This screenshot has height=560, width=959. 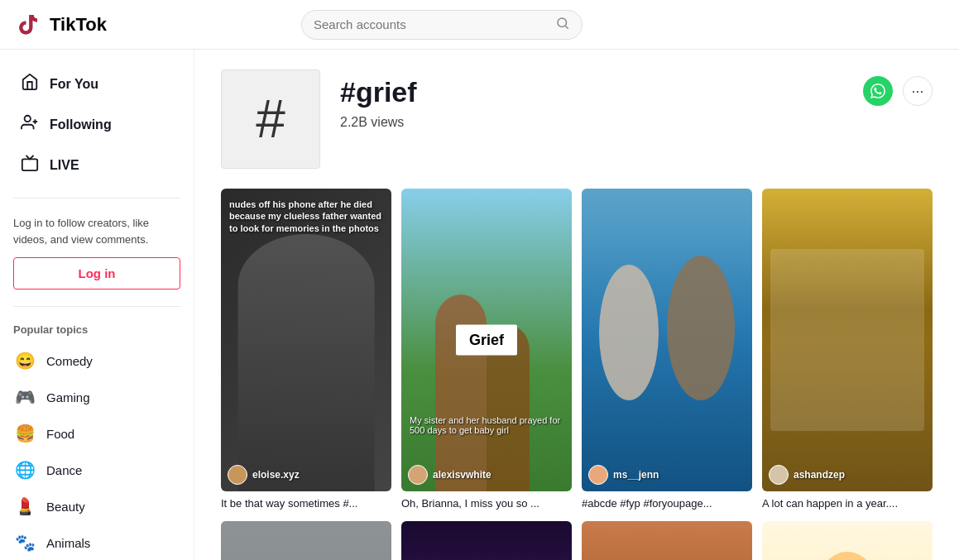 I want to click on video-thumb-6: It wasnt until I looked in my text messa…, so click(x=487, y=541).